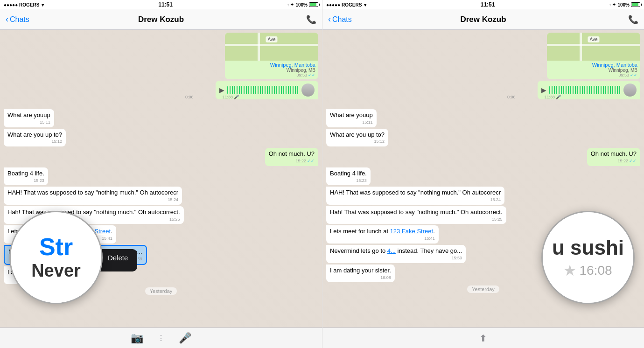 This screenshot has width=644, height=348. I want to click on mic-bottom-icon-left: 🎤, so click(185, 338).